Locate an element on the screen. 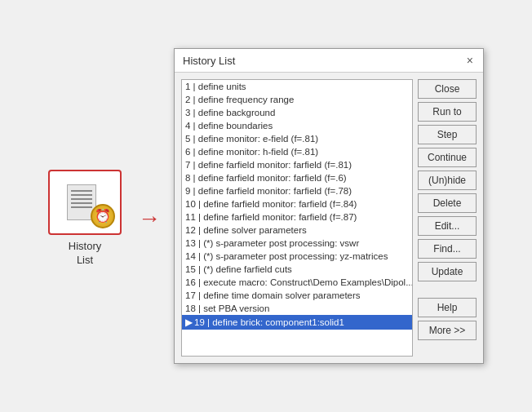 The width and height of the screenshot is (532, 412). list-item: ▶14 | (*) s-parameter post processing: y… is located at coordinates (297, 256).